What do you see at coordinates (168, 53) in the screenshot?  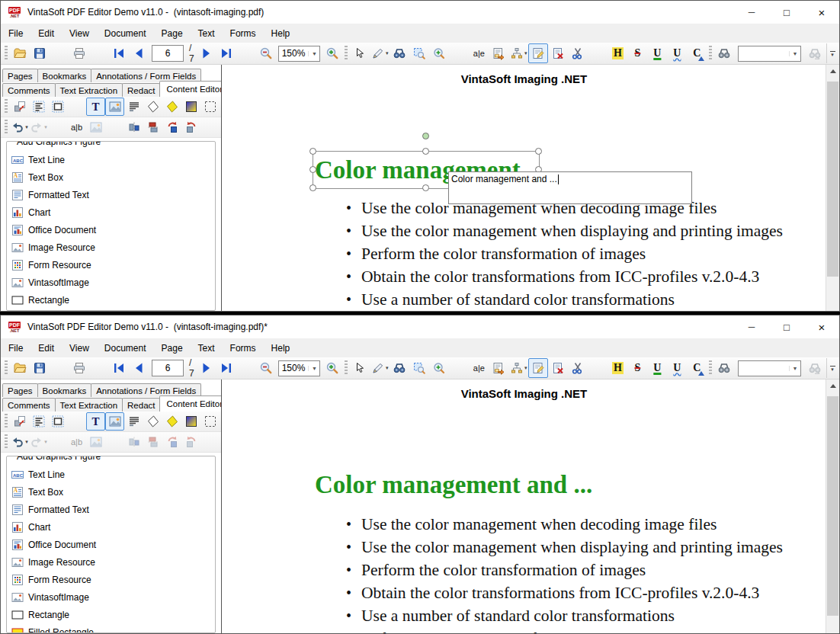 I see `page-number-input` at bounding box center [168, 53].